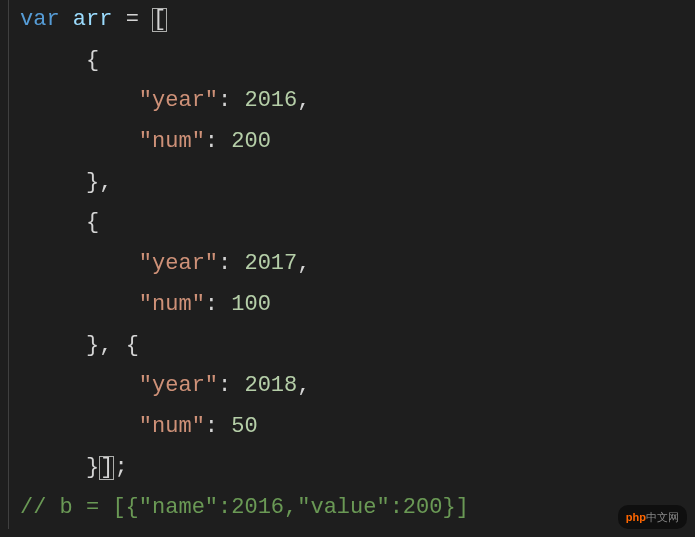  Describe the element at coordinates (358, 346) in the screenshot. I see `code-line: }, {` at that location.